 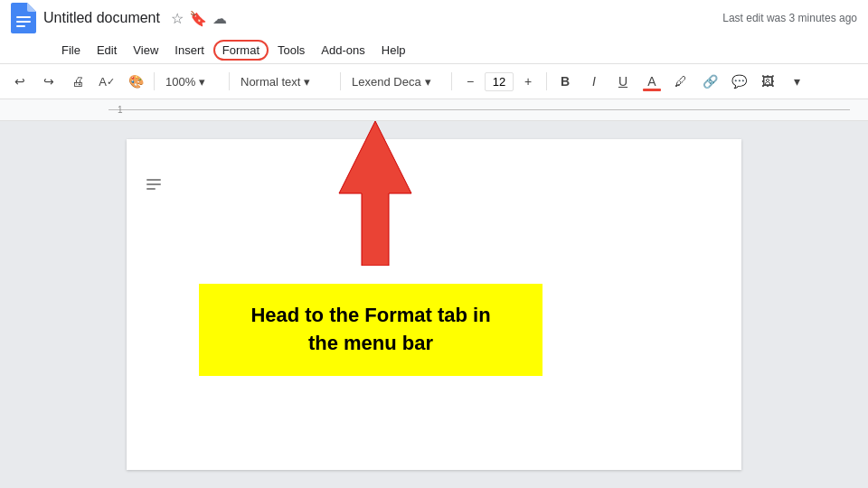 What do you see at coordinates (307, 81) in the screenshot?
I see `style-arrow-icon: ▾` at bounding box center [307, 81].